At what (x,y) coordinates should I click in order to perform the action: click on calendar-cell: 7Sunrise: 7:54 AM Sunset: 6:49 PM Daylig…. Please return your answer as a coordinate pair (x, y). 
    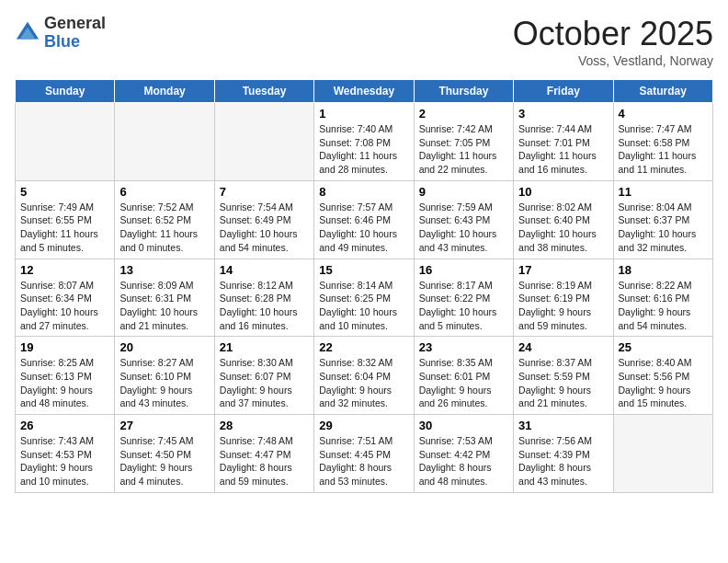
    Looking at the image, I should click on (264, 219).